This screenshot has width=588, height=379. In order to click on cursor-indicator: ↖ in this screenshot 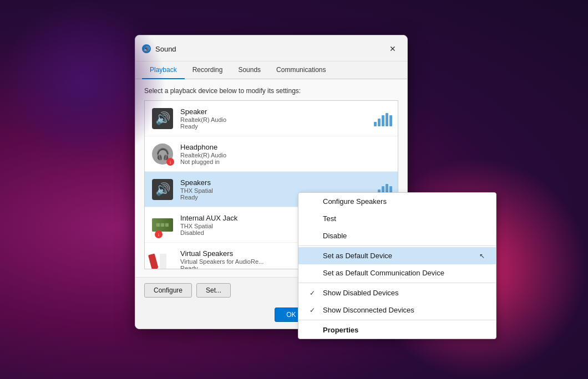, I will do `click(482, 256)`.